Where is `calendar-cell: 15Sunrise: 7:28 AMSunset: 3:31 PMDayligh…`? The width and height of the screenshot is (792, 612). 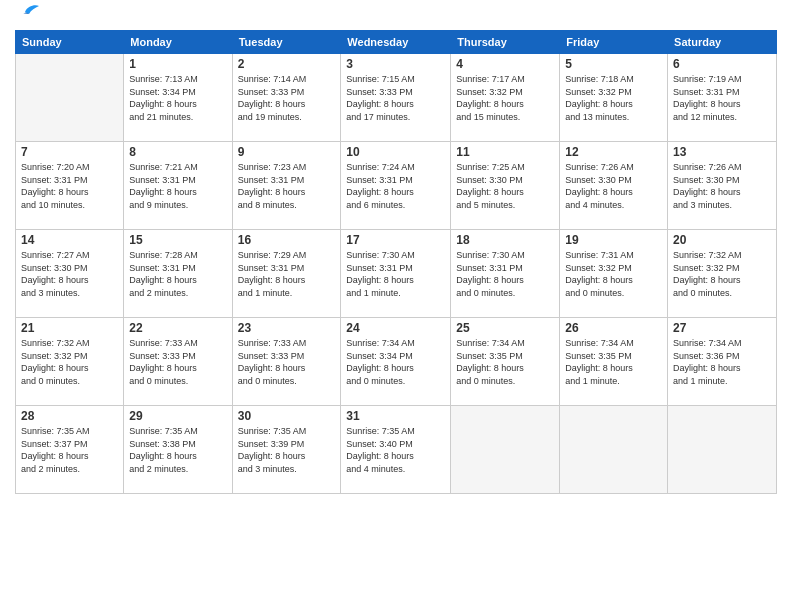 calendar-cell: 15Sunrise: 7:28 AMSunset: 3:31 PMDayligh… is located at coordinates (178, 274).